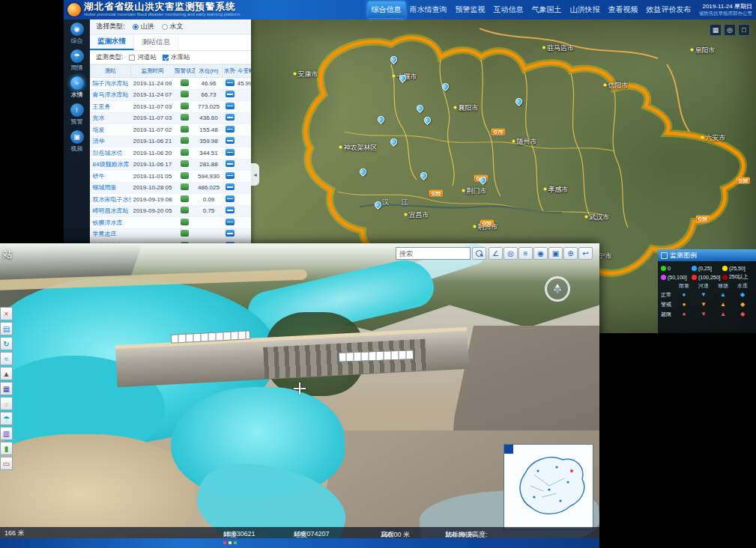 The height and width of the screenshot is (548, 756). I want to click on monitor-time-cell: 2019-11-07 03, so click(153, 118).